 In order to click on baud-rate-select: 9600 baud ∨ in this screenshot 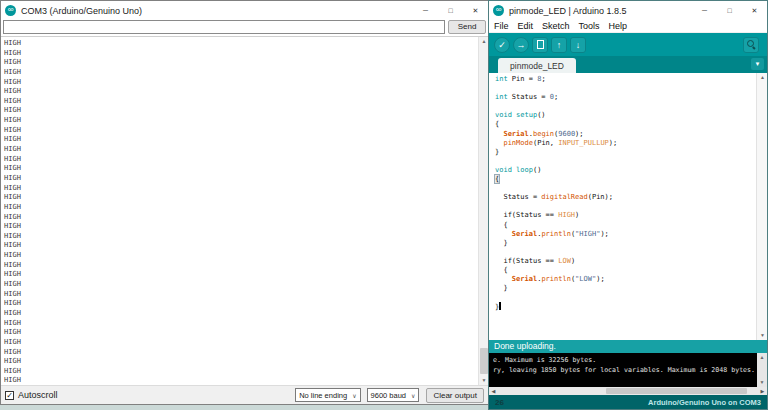, I will do `click(394, 395)`.